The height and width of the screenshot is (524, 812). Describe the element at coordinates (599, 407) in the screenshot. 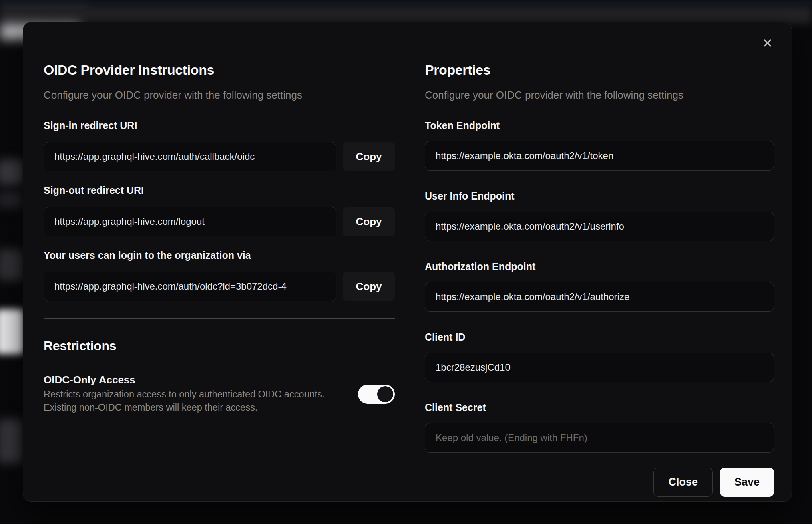

I see `client-secret-label: Client Secret` at that location.